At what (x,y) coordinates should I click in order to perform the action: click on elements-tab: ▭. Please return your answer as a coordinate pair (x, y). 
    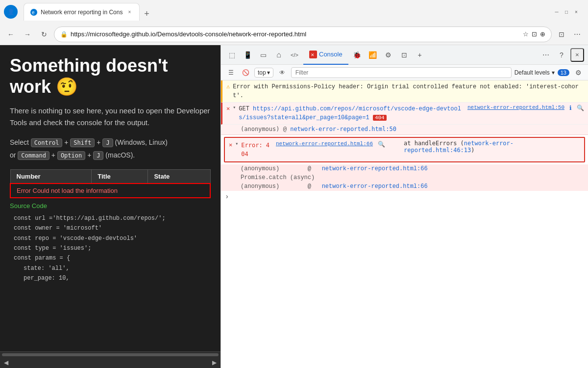
    Looking at the image, I should click on (263, 55).